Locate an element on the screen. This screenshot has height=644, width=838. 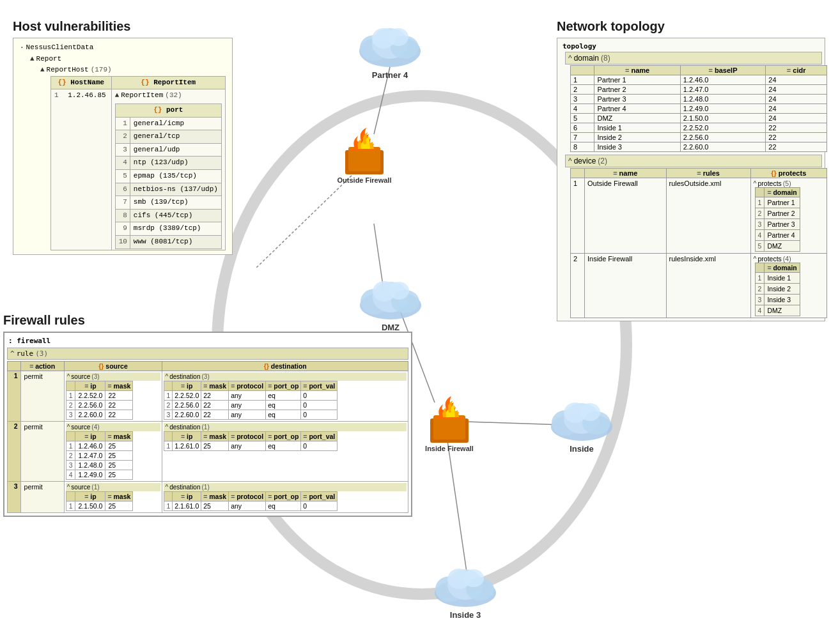
report-tag: Report is located at coordinates (49, 59).